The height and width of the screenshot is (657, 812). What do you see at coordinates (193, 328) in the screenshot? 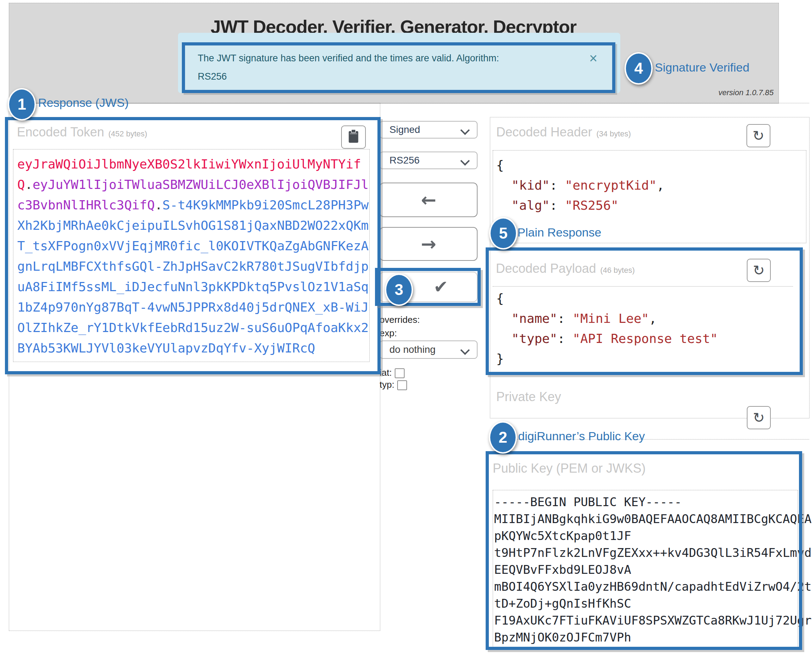
I see `code-line: OlZIhkZe_rY1DtkVkfEebRd15uz2W-suS6uOPqAf…` at bounding box center [193, 328].